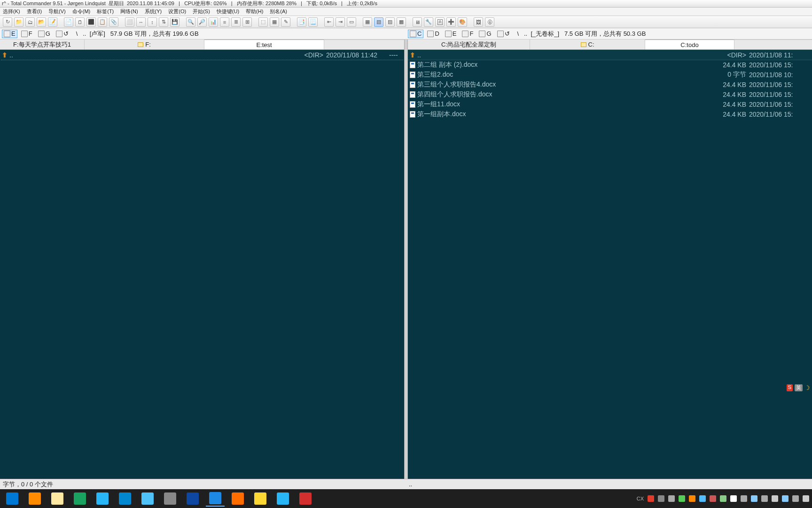  I want to click on toolbar-button: 📝, so click(53, 22).